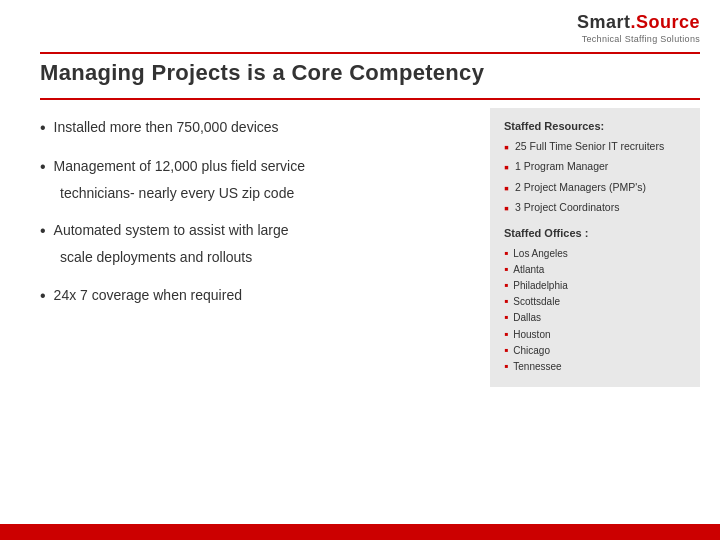  I want to click on bottom-bar, so click(360, 532).